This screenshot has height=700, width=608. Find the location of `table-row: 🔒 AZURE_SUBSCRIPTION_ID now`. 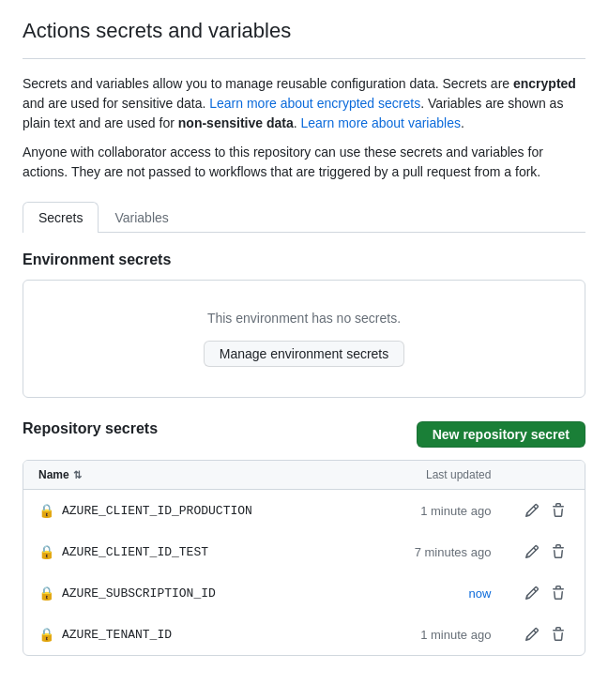

table-row: 🔒 AZURE_SUBSCRIPTION_ID now is located at coordinates (304, 593).